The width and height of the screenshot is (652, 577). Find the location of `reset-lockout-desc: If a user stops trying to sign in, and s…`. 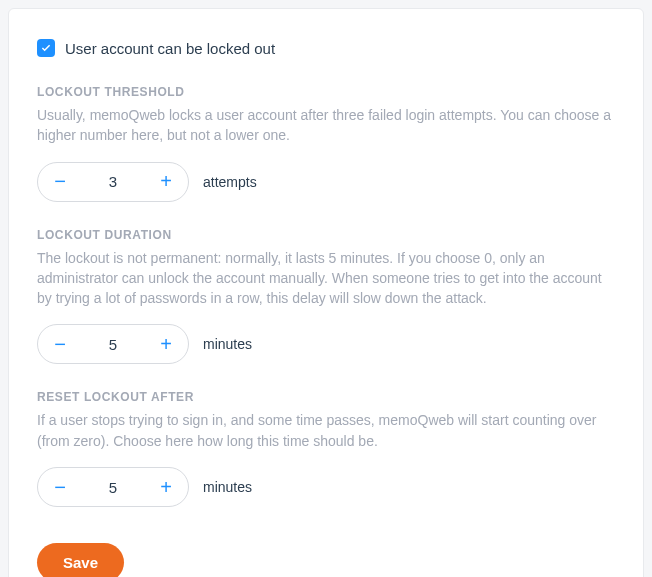

reset-lockout-desc: If a user stops trying to sign in, and s… is located at coordinates (326, 430).